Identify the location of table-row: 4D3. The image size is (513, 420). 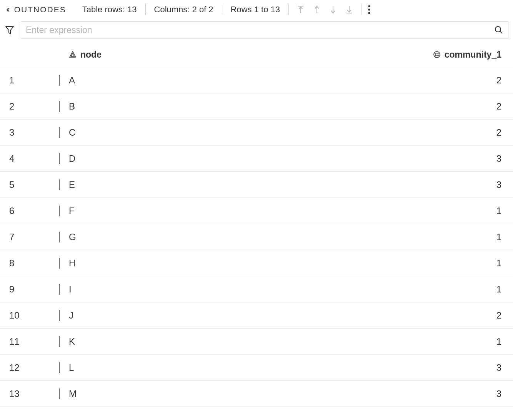
(256, 158).